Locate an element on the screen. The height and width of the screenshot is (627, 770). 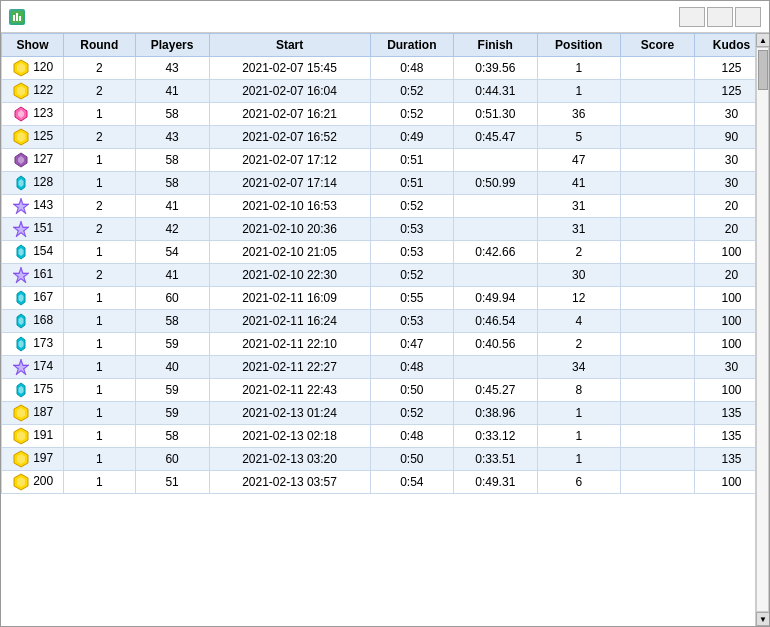
col-header-duration: Duration is located at coordinates (412, 46).